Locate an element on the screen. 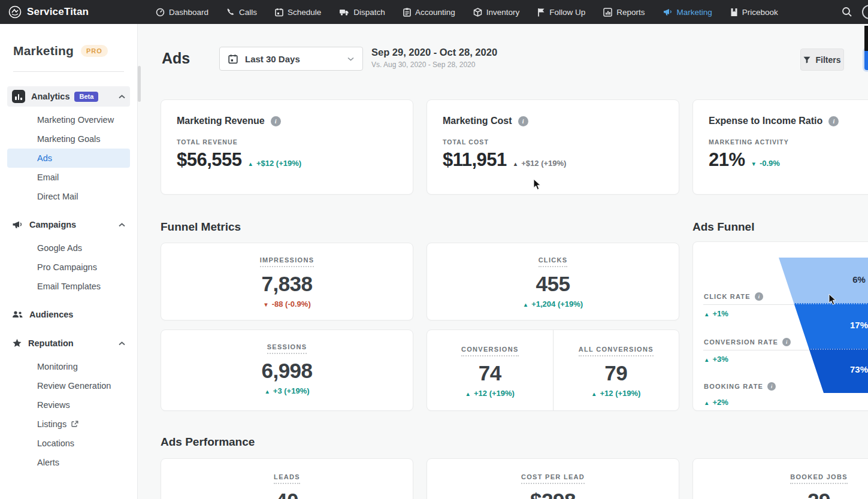 The width and height of the screenshot is (868, 499). rate-label: CLICK RATE is located at coordinates (727, 297).